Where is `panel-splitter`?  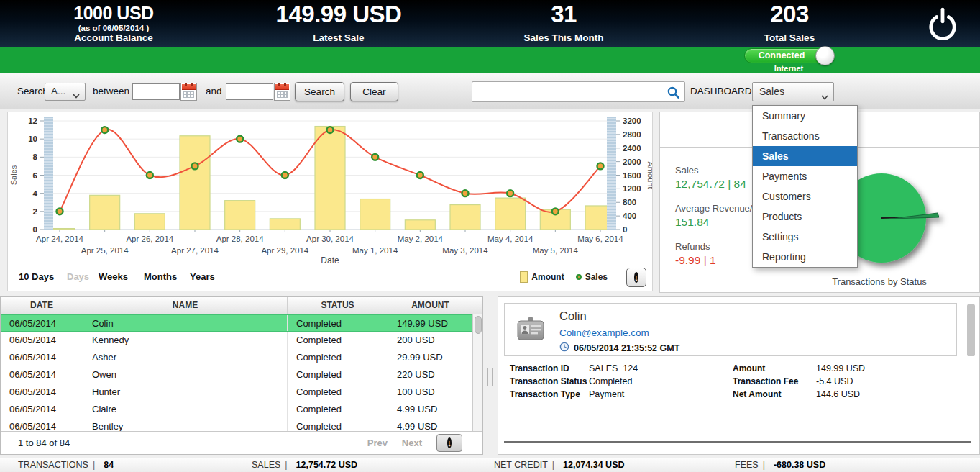 panel-splitter is located at coordinates (490, 376).